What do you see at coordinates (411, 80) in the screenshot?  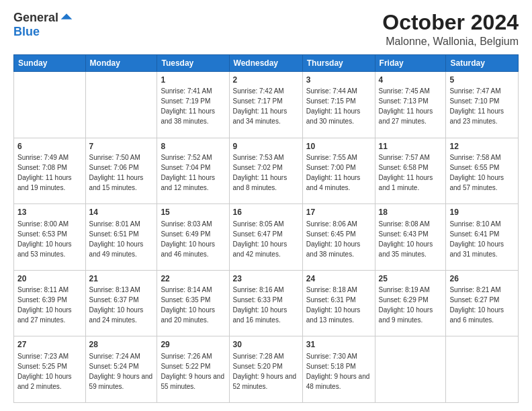 I see `day-number: 4` at bounding box center [411, 80].